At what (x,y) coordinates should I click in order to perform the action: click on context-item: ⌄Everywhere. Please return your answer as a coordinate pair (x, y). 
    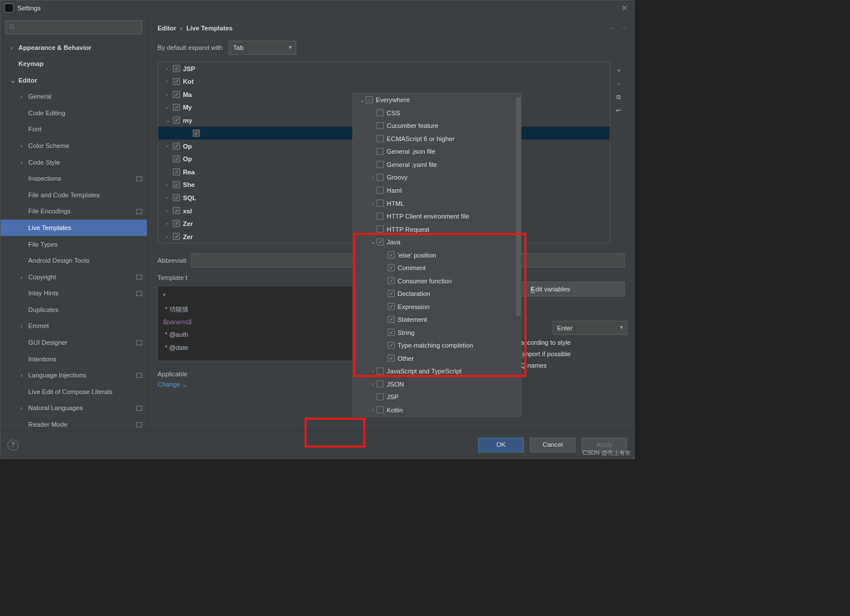
    Looking at the image, I should click on (437, 100).